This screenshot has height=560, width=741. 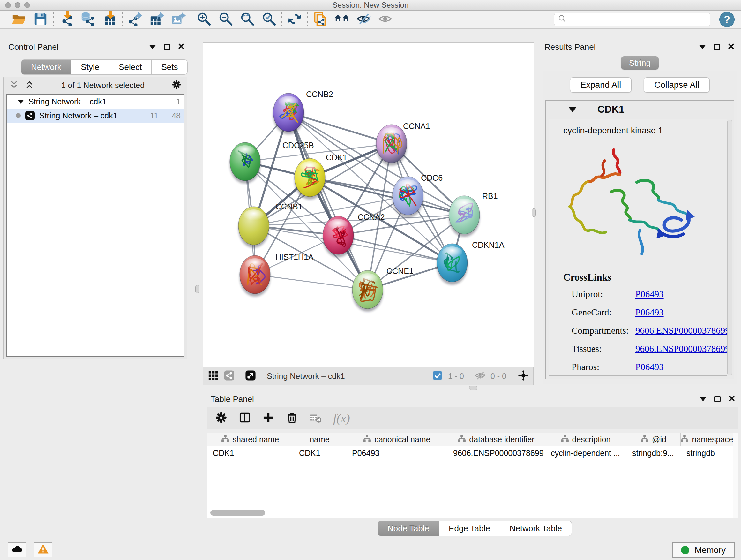 What do you see at coordinates (170, 67) in the screenshot?
I see `tab-sets: Sets` at bounding box center [170, 67].